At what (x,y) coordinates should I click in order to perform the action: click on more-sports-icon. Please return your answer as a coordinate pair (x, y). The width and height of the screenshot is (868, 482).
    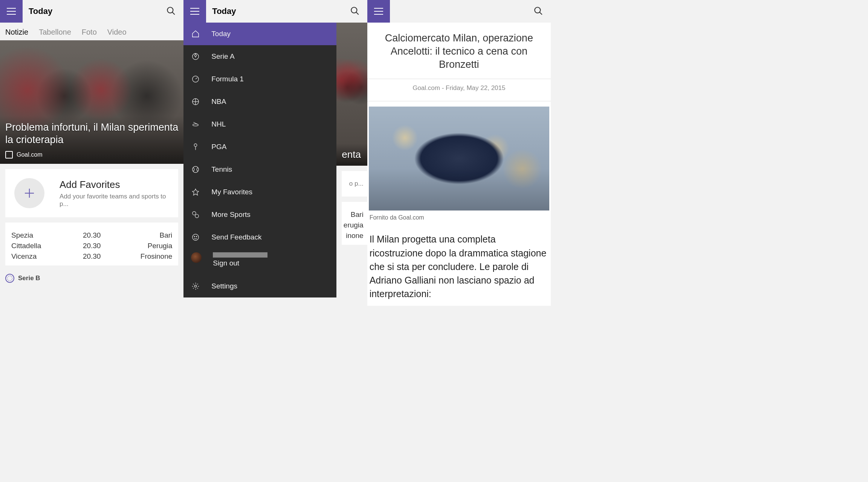
    Looking at the image, I should click on (196, 215).